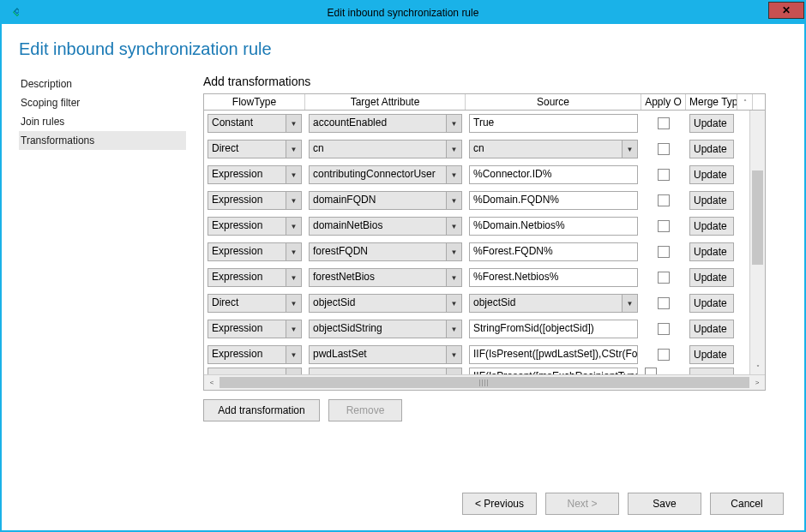  I want to click on scroll-thumb, so click(758, 218).